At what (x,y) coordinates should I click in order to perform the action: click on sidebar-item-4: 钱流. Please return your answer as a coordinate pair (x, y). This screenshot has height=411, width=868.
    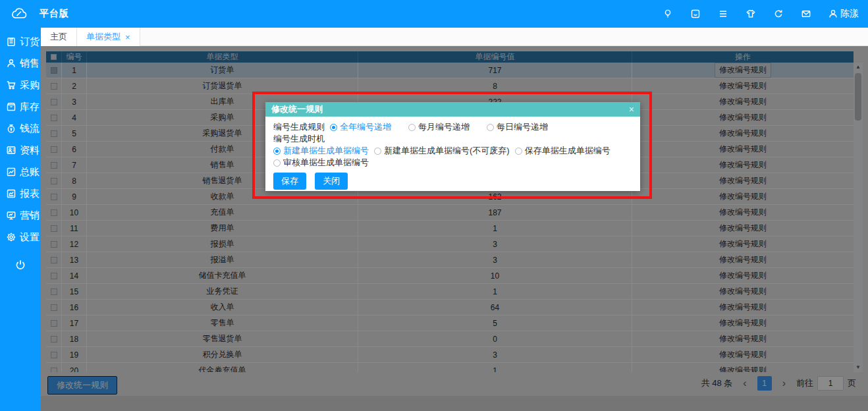
    Looking at the image, I should click on (20, 129).